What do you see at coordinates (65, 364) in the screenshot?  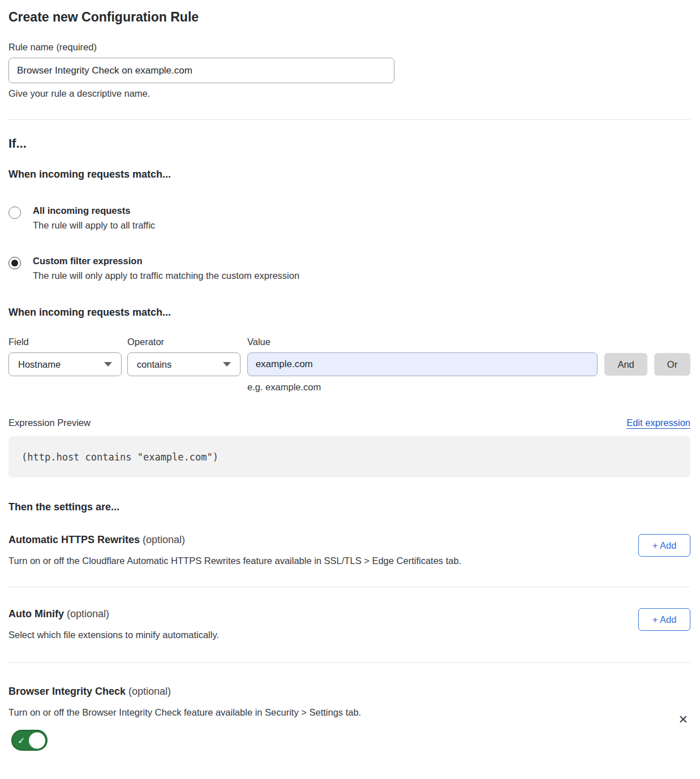 I see `field-select: Hostname` at bounding box center [65, 364].